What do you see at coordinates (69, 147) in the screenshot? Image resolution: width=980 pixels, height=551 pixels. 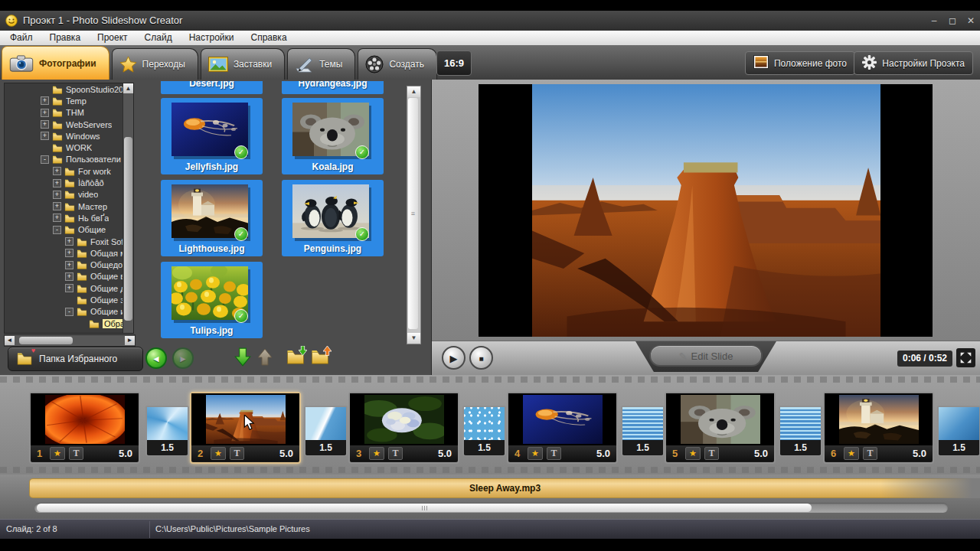 I see `tree-item: WORK` at bounding box center [69, 147].